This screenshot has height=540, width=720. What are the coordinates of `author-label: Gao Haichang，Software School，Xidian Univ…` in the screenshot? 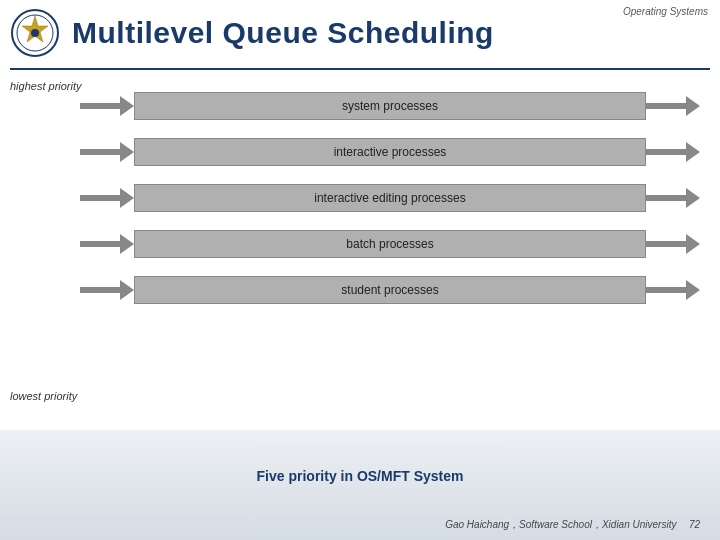 It's located at (560, 524).